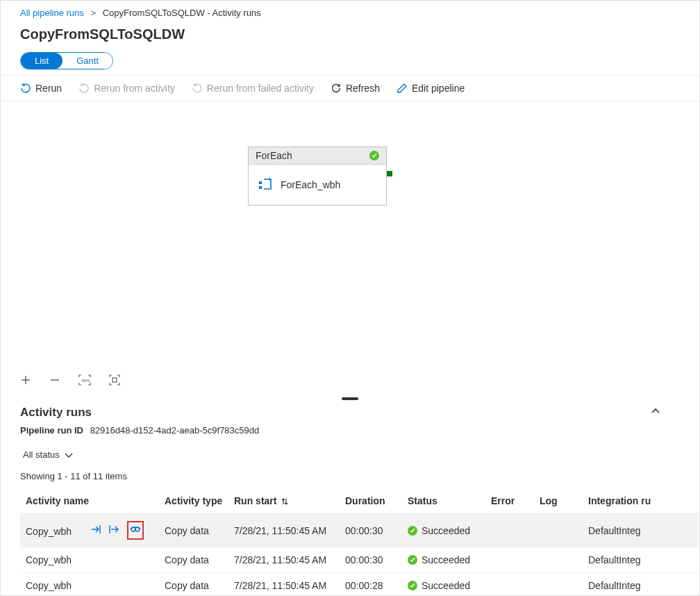 The height and width of the screenshot is (596, 700). What do you see at coordinates (49, 454) in the screenshot?
I see `status-filter-dropdown: All status` at bounding box center [49, 454].